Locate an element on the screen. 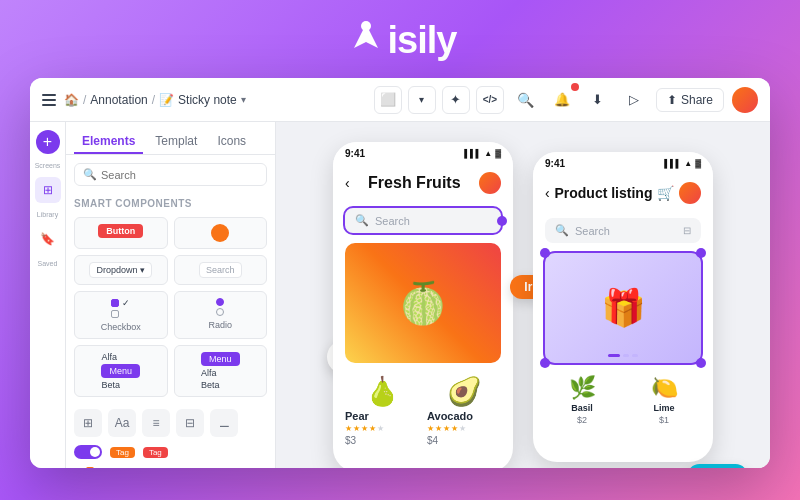 The height and width of the screenshot is (500, 800). phone2-title: Product listing is located at coordinates (603, 193).